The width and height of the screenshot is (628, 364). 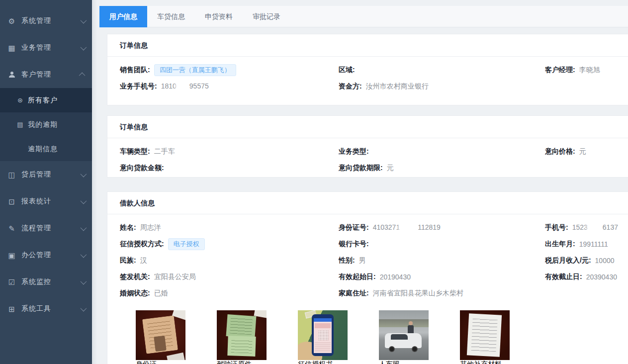 What do you see at coordinates (51, 201) in the screenshot?
I see `sidebar-item-label: 报表统计` at bounding box center [51, 201].